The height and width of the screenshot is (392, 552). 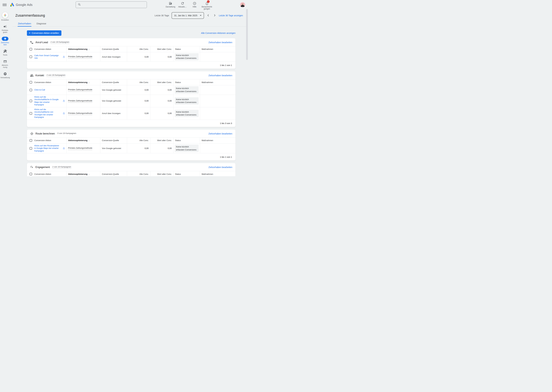 What do you see at coordinates (183, 3) in the screenshot?
I see `refresh-icon` at bounding box center [183, 3].